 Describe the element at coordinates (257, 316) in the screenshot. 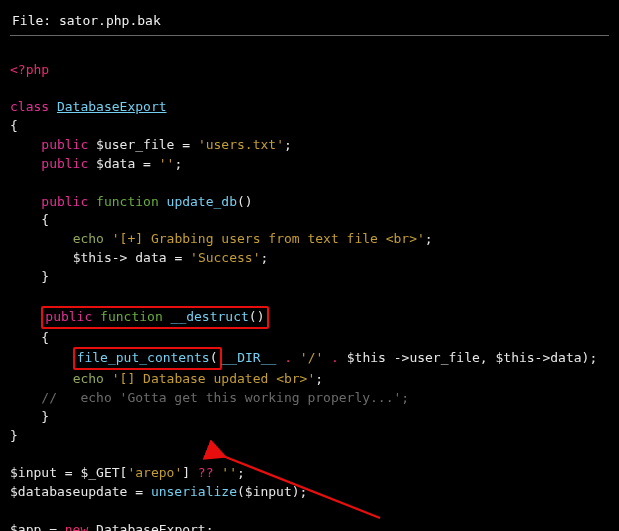

I see `paren-2: ()` at that location.